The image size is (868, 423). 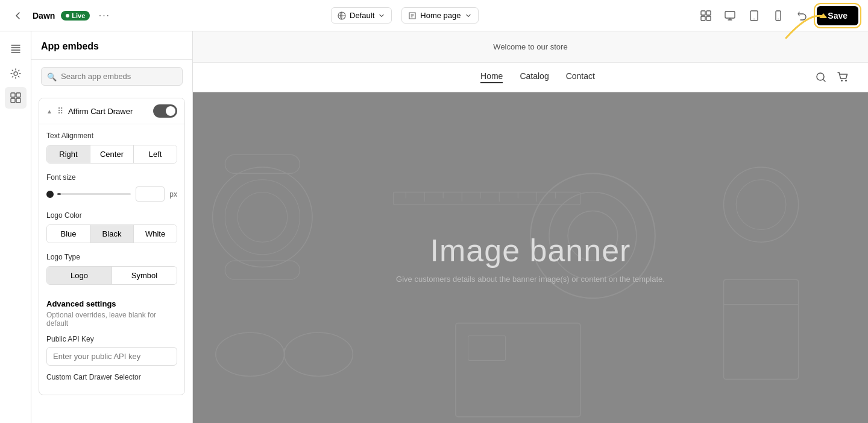 What do you see at coordinates (156, 234) in the screenshot?
I see `logo-color-white-button: White` at bounding box center [156, 234].